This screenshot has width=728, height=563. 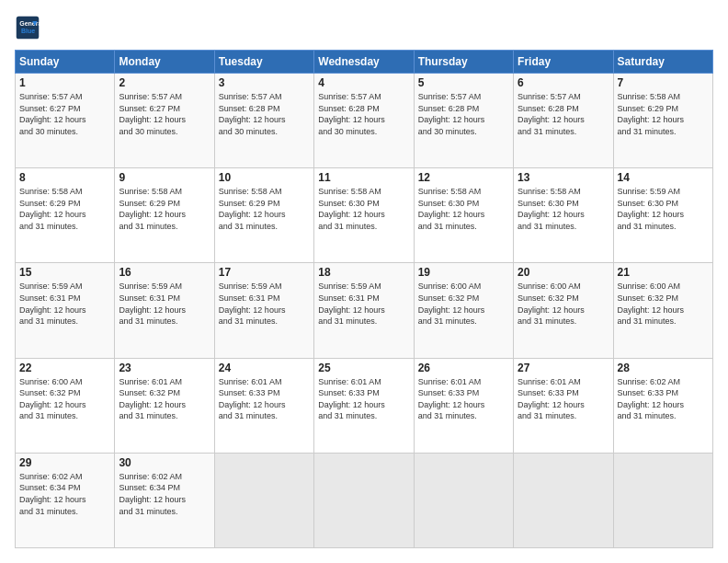 What do you see at coordinates (64, 494) in the screenshot?
I see `day-info: Sunrise: 6:02 AM Sunset: 6:34 PM Dayligh…` at bounding box center [64, 494].